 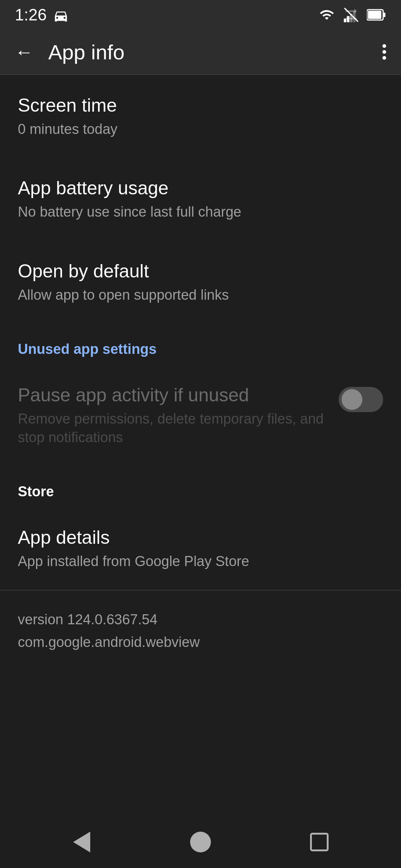 I want to click on battery-icon, so click(x=376, y=15).